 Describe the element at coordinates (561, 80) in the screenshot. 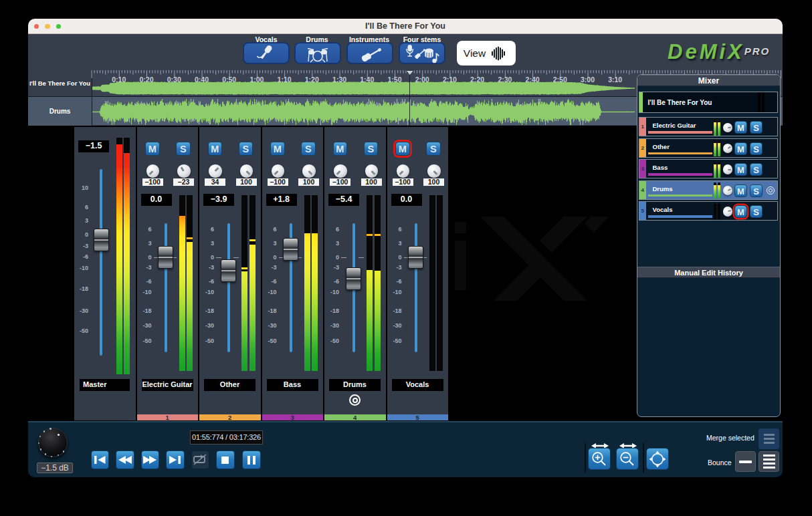

I see `svg-text: 2:50` at that location.